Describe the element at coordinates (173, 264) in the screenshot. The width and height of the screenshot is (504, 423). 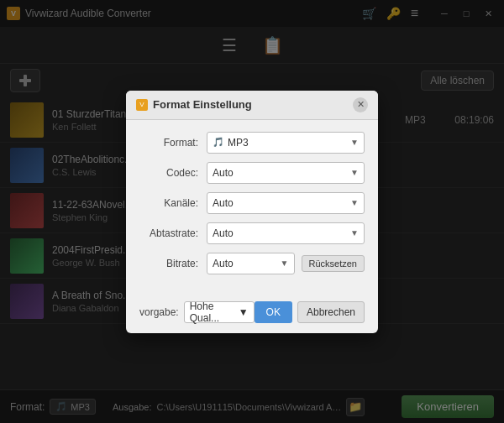
I see `bitrate-label: Bitrate:` at that location.